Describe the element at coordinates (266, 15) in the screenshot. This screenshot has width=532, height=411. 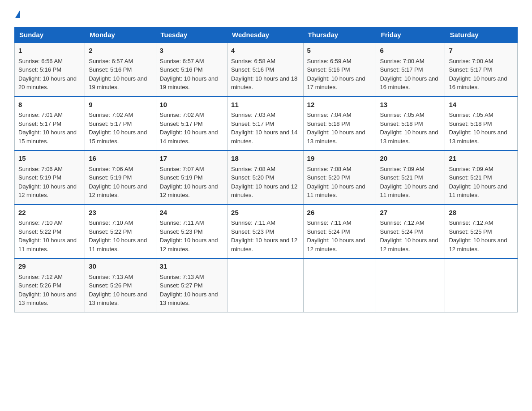
I see `page-header` at that location.